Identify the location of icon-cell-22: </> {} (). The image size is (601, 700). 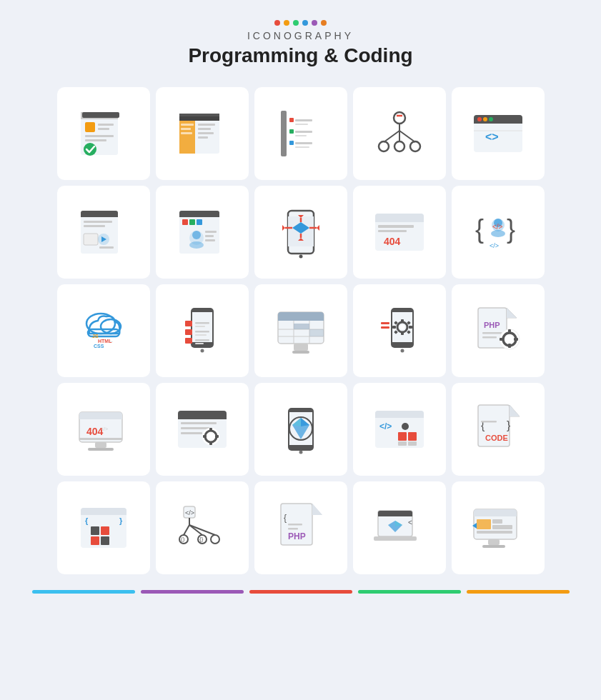
(202, 528).